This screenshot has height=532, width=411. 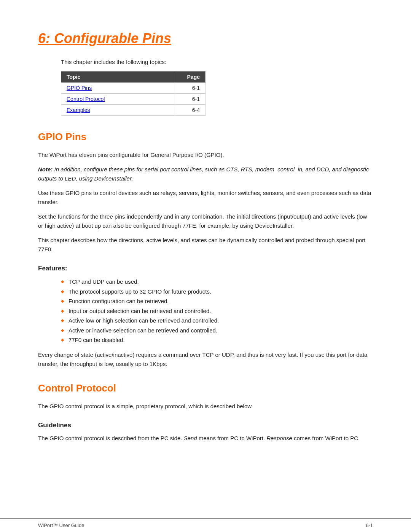 What do you see at coordinates (118, 99) in the screenshot?
I see `toc-link-control: Control Protocol` at bounding box center [118, 99].